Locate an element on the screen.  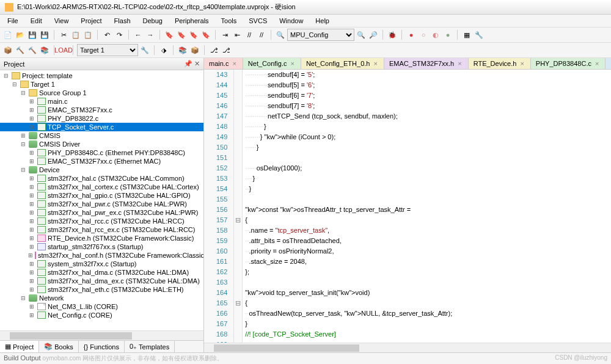
tree-item: ⊟Project: template is located at coordinates (101, 76).